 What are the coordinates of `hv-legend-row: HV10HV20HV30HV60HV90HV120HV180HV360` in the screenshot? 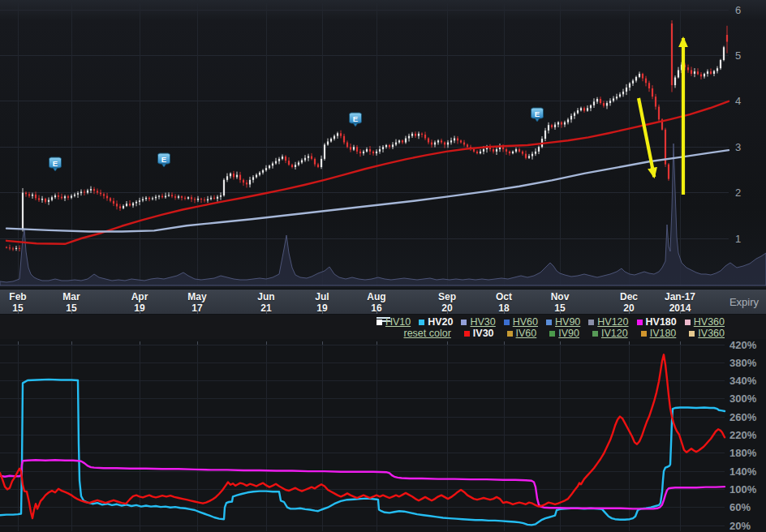 It's located at (547, 322).